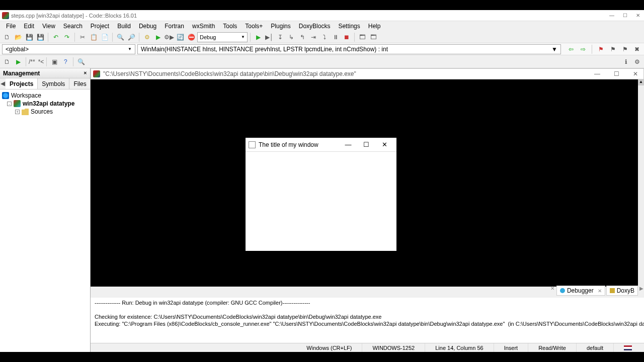 This screenshot has height=362, width=644. Describe the element at coordinates (124, 26) in the screenshot. I see `menu-build: Build` at that location.